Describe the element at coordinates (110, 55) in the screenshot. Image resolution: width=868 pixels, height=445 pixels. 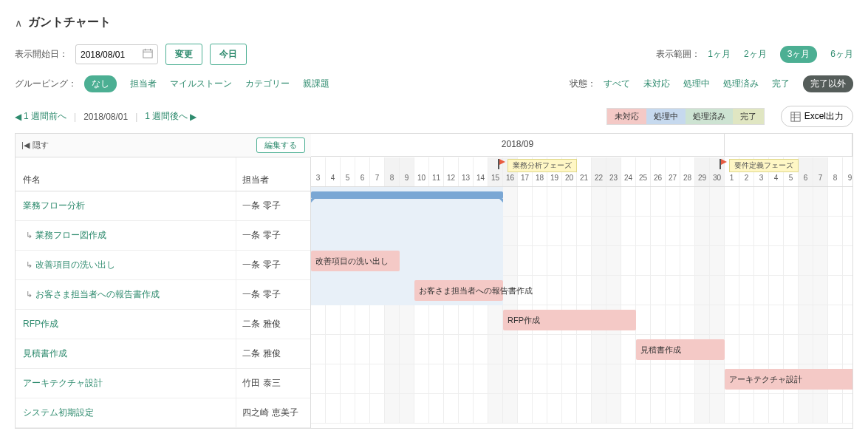
I see `start-date-input` at that location.